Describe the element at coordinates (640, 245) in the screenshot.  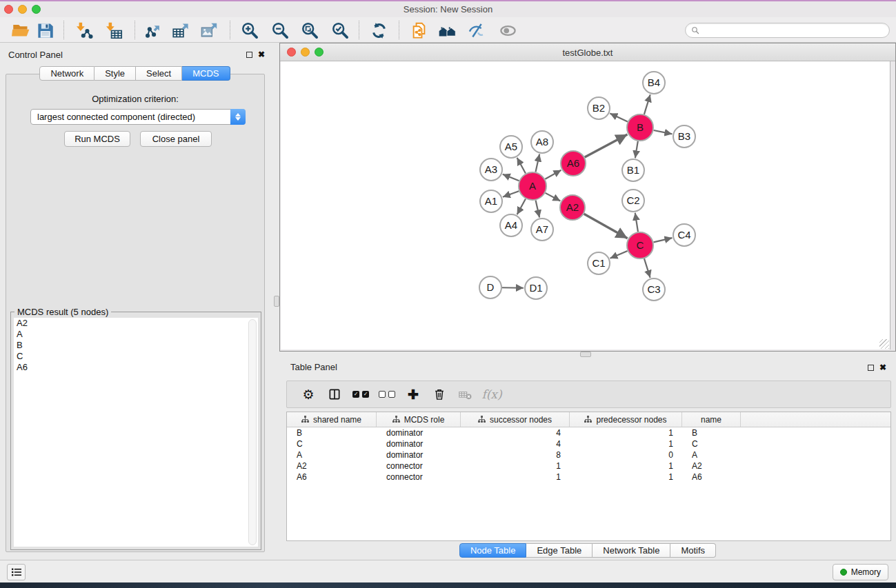
I see `graph-node-C: C` at that location.